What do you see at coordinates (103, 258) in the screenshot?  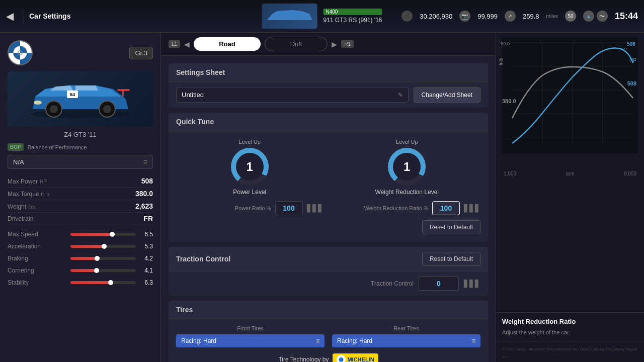 I see `braking-track` at bounding box center [103, 258].